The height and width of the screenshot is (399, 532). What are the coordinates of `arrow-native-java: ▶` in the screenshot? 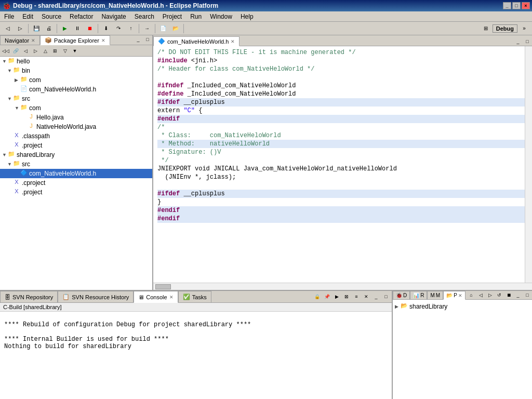 It's located at (24, 127).